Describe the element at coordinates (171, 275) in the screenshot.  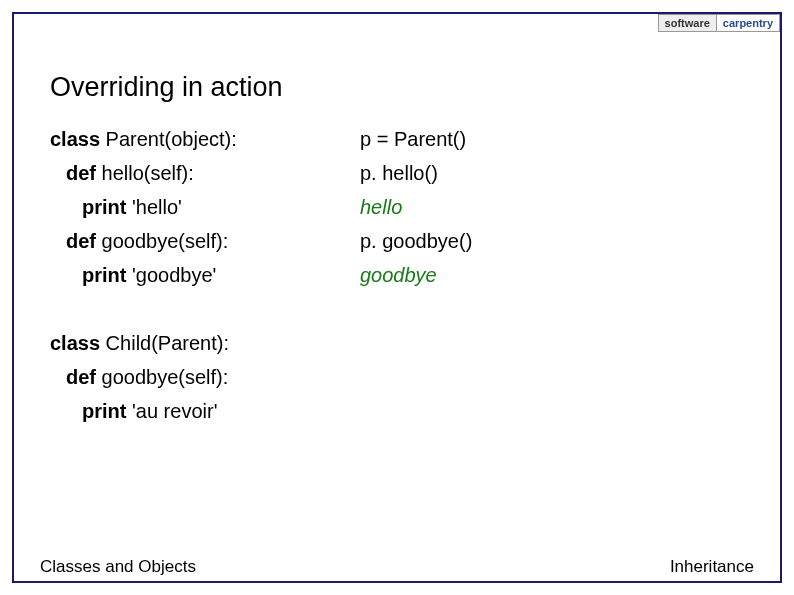
I see `code-text: 'goodbye'` at that location.